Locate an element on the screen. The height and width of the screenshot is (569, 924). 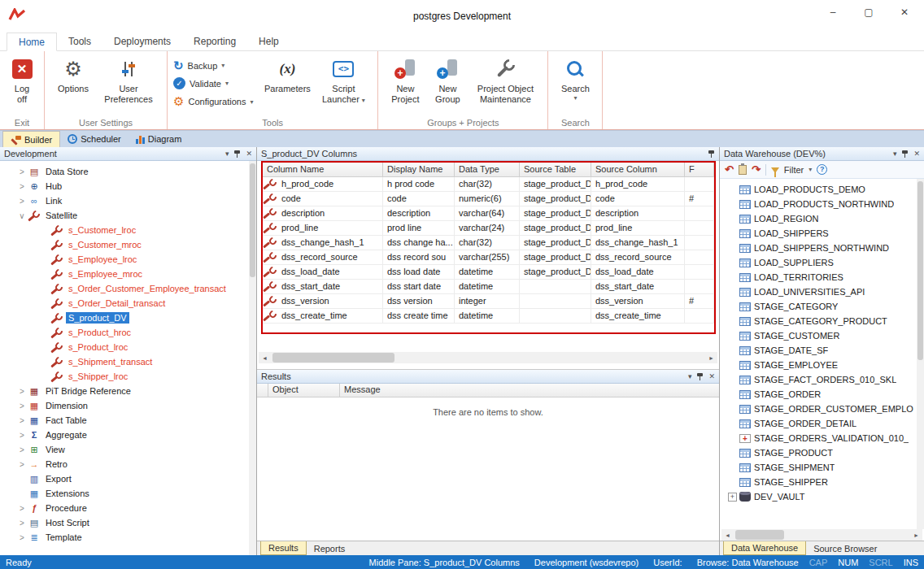
parameters-button: (x) Parameters is located at coordinates (287, 75).